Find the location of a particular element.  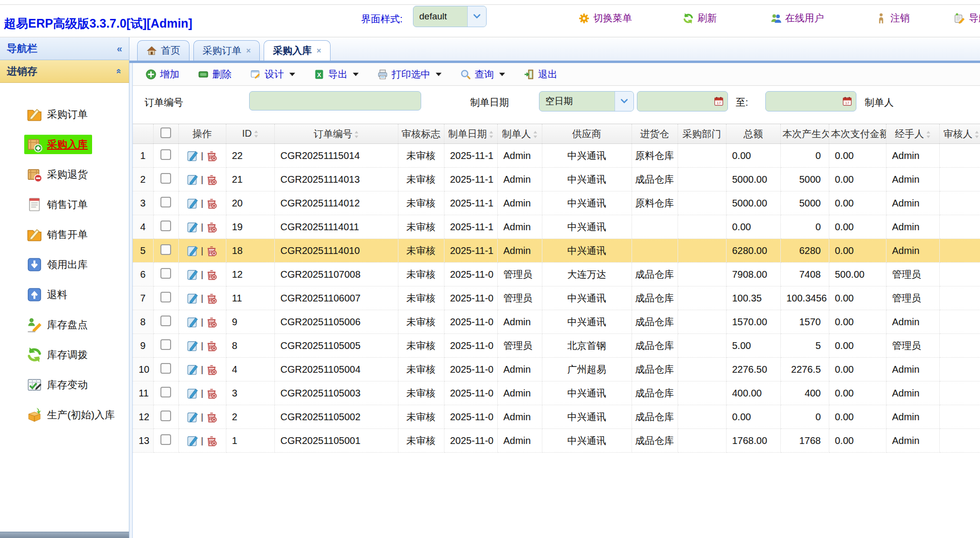

collapse-left-icon: « is located at coordinates (119, 48).